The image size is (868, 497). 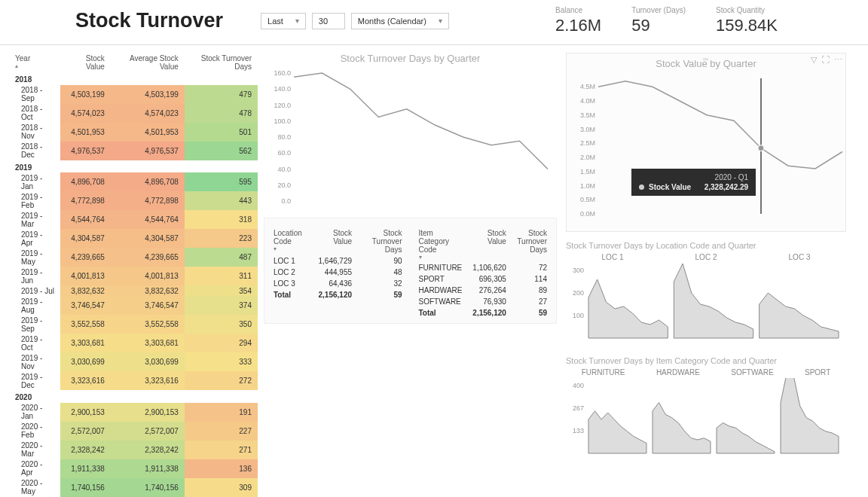 What do you see at coordinates (826, 60) in the screenshot?
I see `focus-mode-icon: ⛶` at bounding box center [826, 60].